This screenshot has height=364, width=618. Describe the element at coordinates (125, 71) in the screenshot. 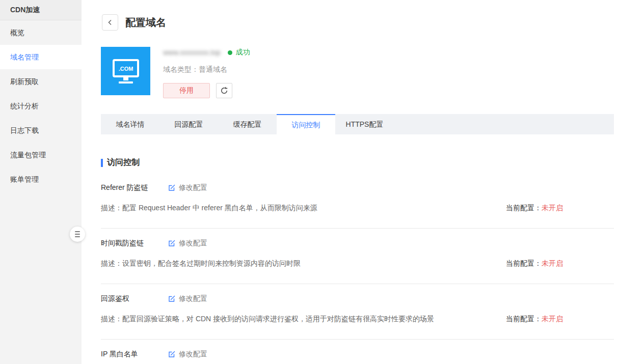

I see `domain-icon: .COM` at that location.